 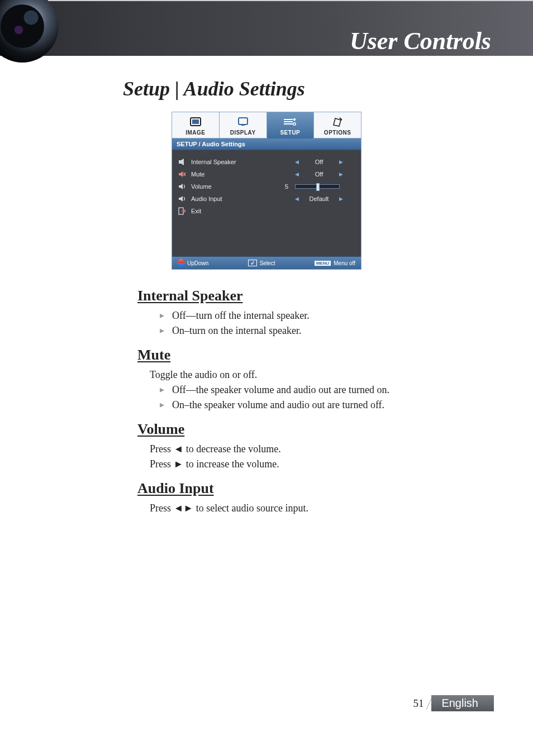 What do you see at coordinates (182, 211) in the screenshot?
I see `exit-icon` at bounding box center [182, 211].